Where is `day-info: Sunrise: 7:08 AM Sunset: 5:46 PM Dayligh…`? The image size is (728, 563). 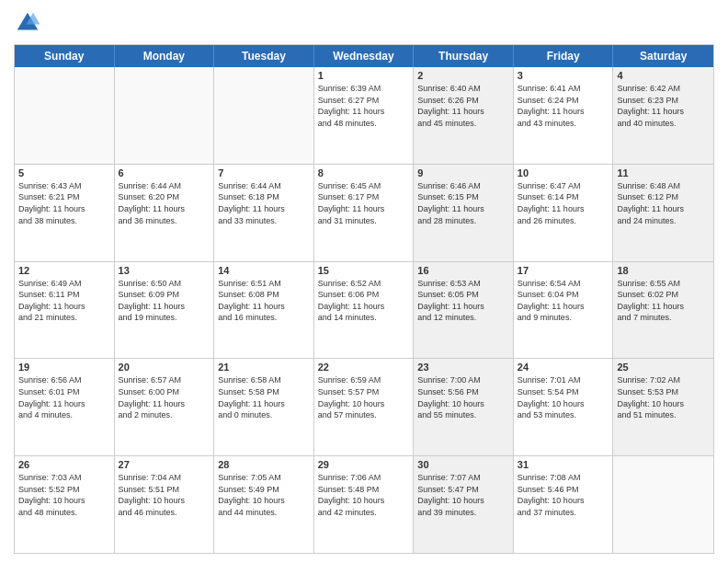
day-info: Sunrise: 7:08 AM Sunset: 5:46 PM Dayligh… is located at coordinates (563, 495).